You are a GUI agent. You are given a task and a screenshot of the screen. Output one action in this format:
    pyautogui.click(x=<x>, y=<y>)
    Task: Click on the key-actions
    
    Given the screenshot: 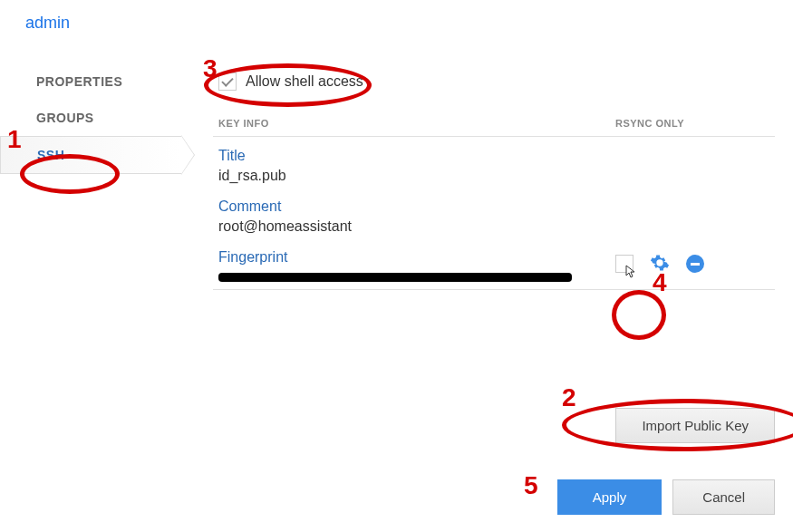 What is the action you would take?
    pyautogui.click(x=692, y=215)
    